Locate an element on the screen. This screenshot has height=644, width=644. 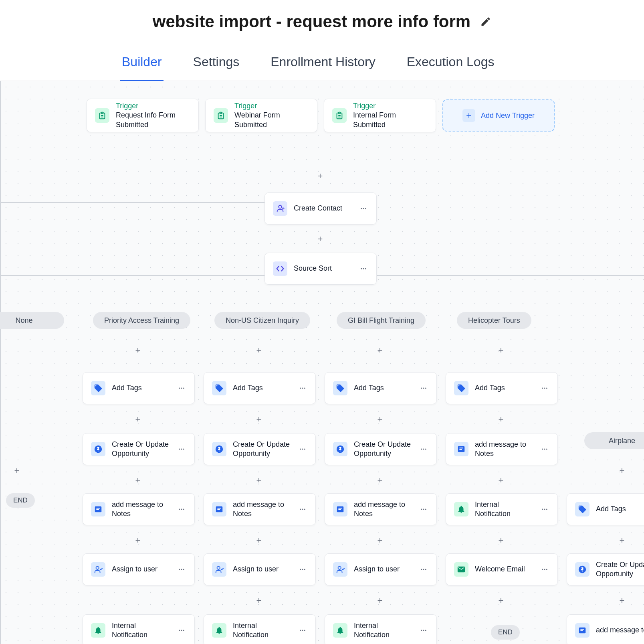
edit-title-icon is located at coordinates (486, 22).